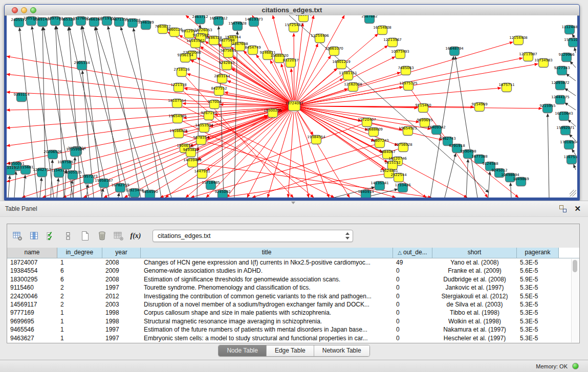 The image size is (588, 372). What do you see at coordinates (122, 279) in the screenshot?
I see `table-cell: 2008` at bounding box center [122, 279].